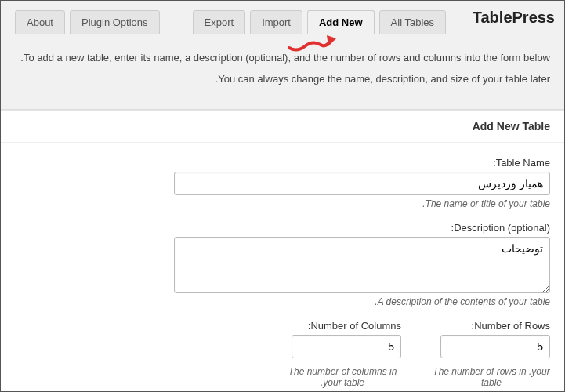  Describe the element at coordinates (346, 347) in the screenshot. I see `input-columns` at that location.